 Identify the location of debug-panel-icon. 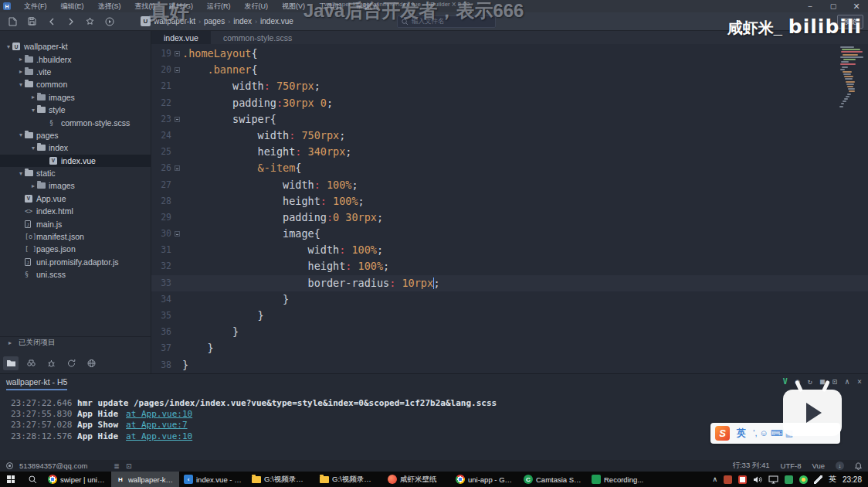
(51, 363).